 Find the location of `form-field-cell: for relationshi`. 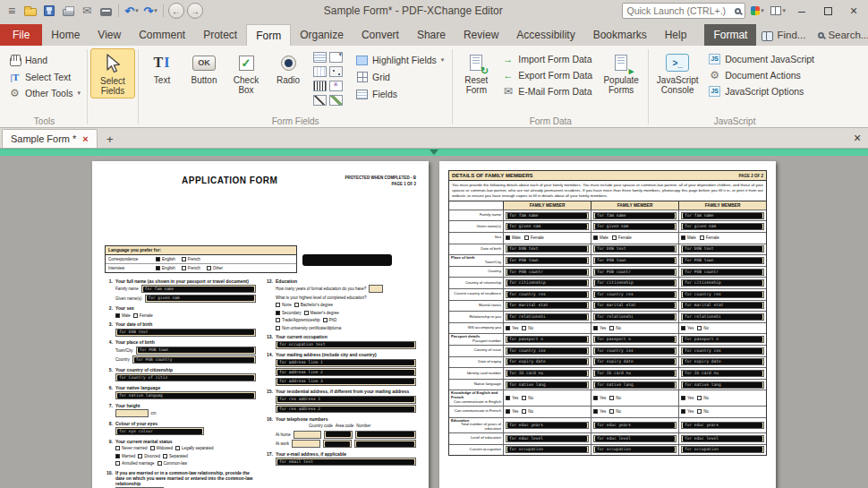

form-field-cell: for relationshi is located at coordinates (547, 317).